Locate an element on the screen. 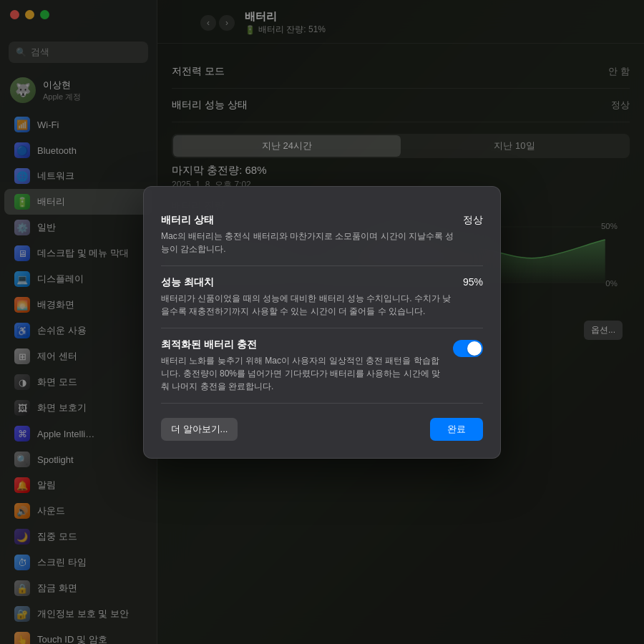 The image size is (644, 644). optimized-charging-desc: 배터리 노화를 늦추기 위해 Mac이 사용자의 일상적인 충전 패턴을 학습합… is located at coordinates (303, 374).